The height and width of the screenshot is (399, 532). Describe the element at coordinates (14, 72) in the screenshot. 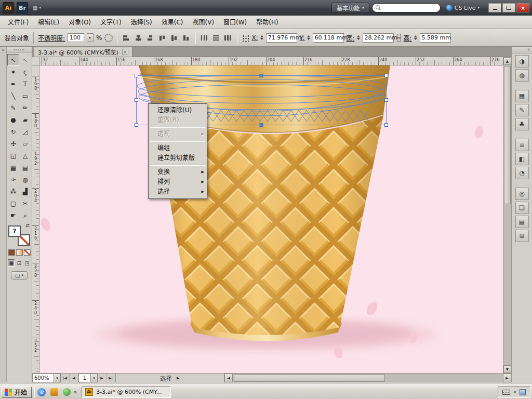

I see `magic-wand-tool: ✶` at that location.